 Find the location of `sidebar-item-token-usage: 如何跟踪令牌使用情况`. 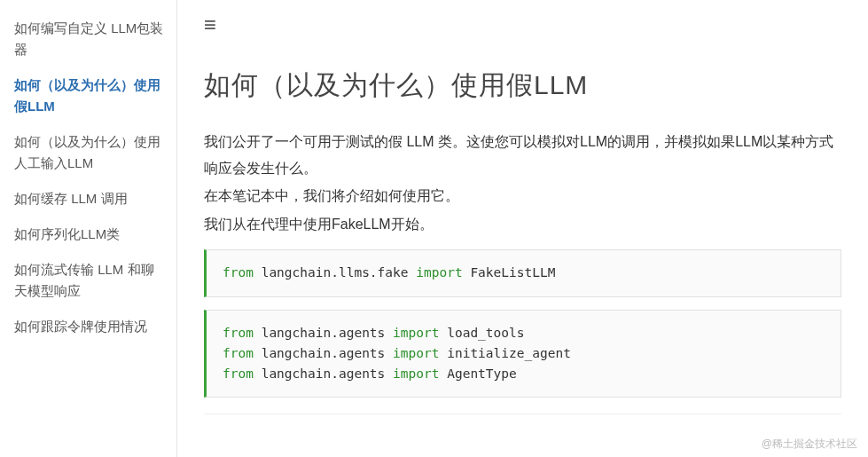

sidebar-item-token-usage: 如何跟踪令牌使用情况 is located at coordinates (96, 327).